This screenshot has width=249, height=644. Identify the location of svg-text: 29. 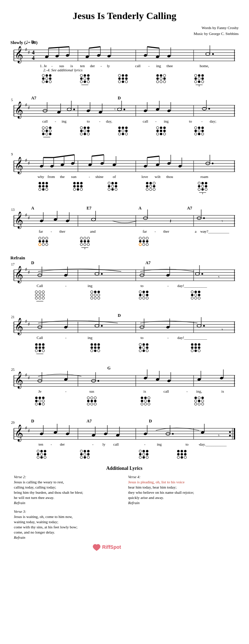
(13, 422).